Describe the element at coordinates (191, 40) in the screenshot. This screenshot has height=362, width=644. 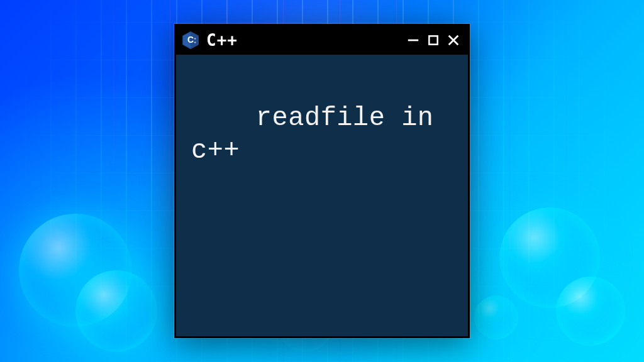
I see `svg-text: C` at that location.